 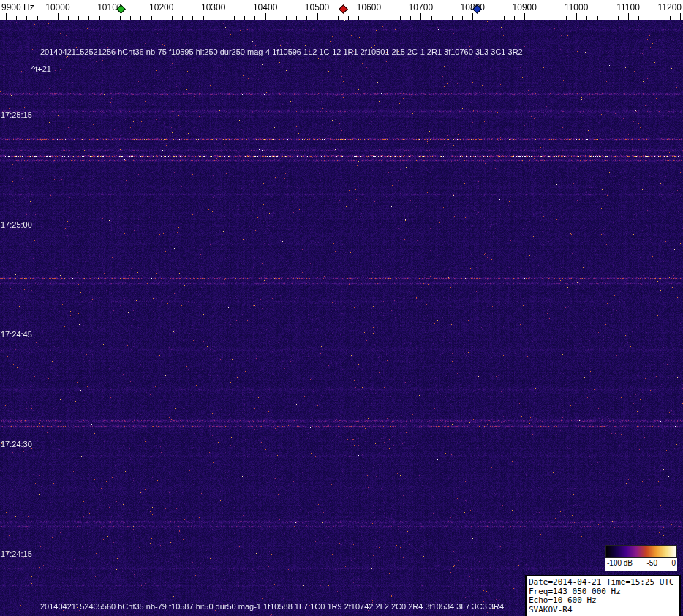 I want to click on event-annotation-top: 20140421152521256 hCnt36 nb-75 f10595 hi…, so click(x=282, y=52).